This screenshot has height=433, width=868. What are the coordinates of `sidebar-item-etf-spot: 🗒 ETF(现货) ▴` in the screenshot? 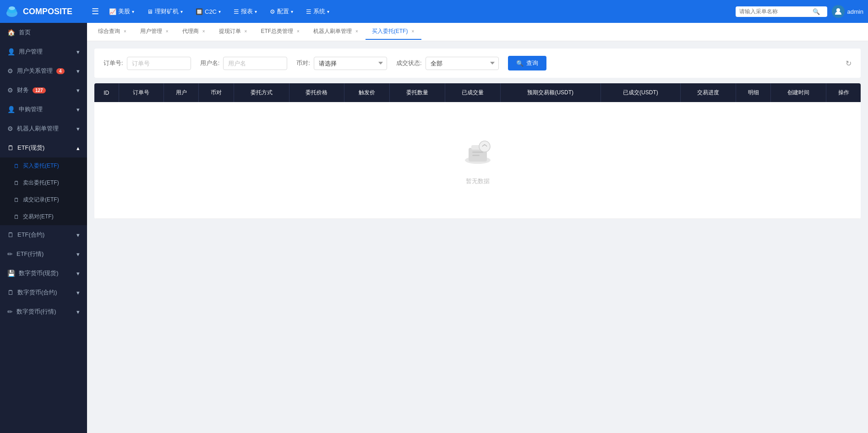 It's located at (44, 148).